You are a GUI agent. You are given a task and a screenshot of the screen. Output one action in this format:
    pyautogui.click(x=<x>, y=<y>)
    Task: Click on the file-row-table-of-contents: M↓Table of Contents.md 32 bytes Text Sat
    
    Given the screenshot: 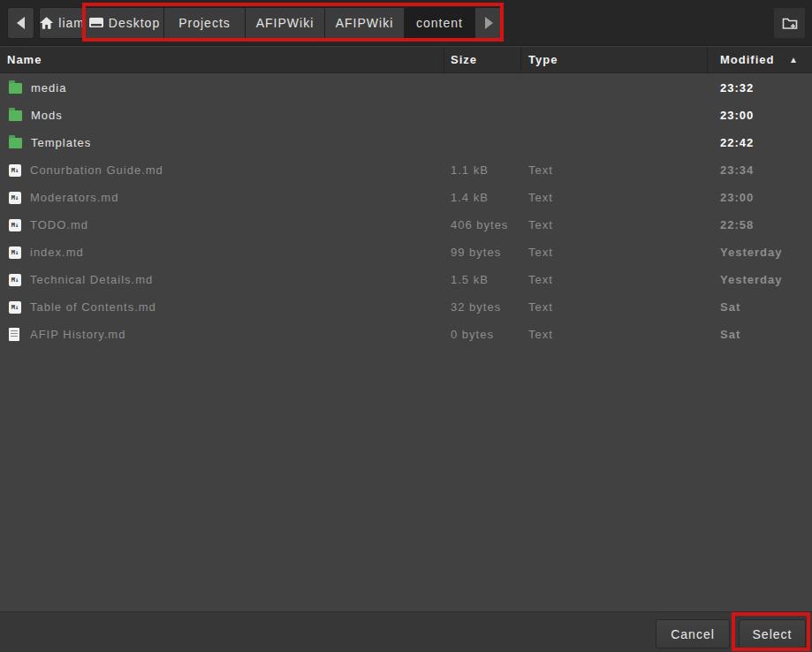 What is the action you would take?
    pyautogui.click(x=406, y=307)
    